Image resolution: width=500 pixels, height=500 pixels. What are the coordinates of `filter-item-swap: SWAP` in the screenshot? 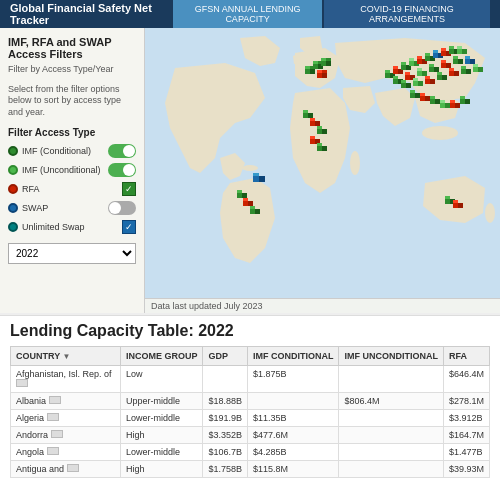 It's located at (72, 208).